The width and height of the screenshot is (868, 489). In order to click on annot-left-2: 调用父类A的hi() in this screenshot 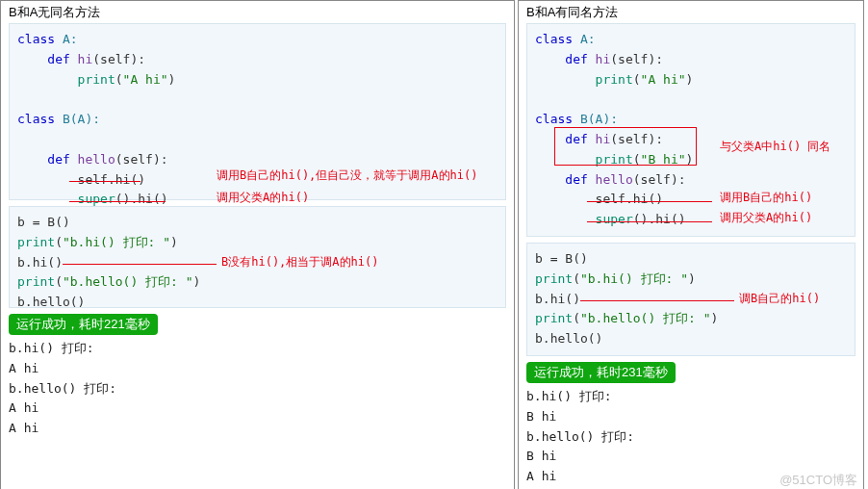, I will do `click(263, 198)`.